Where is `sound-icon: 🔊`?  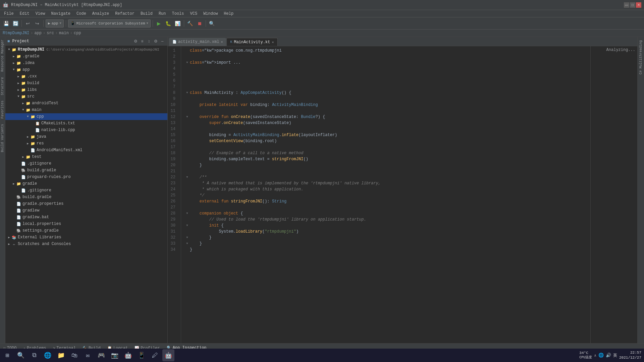
sound-icon: 🔊 is located at coordinates (608, 355).